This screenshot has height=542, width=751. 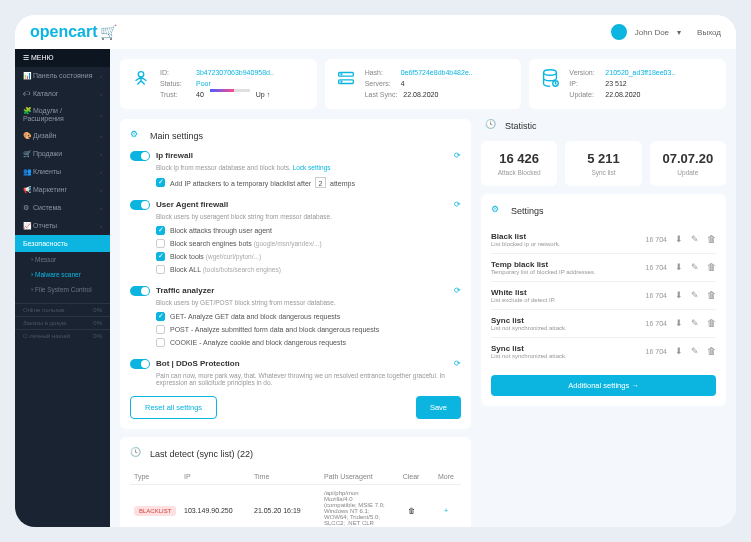 I want to click on sidebar-item: 🛒 Продажи›, so click(x=62, y=154).